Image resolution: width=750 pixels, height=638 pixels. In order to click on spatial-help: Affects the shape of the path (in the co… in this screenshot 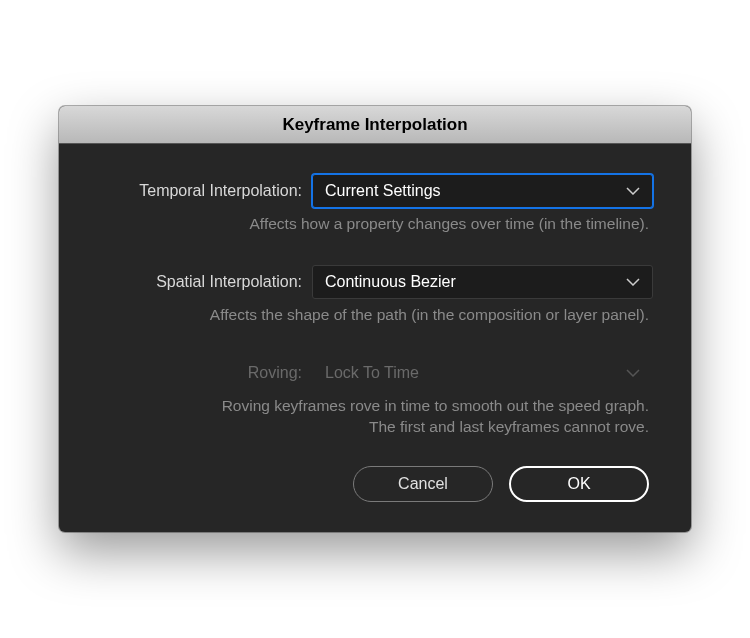, I will do `click(375, 316)`.